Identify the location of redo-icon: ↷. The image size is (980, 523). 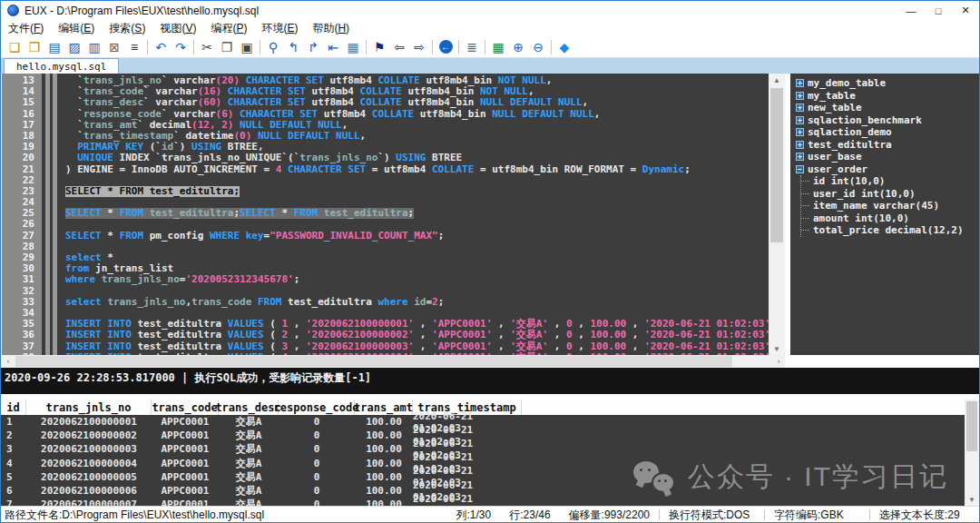
(181, 47).